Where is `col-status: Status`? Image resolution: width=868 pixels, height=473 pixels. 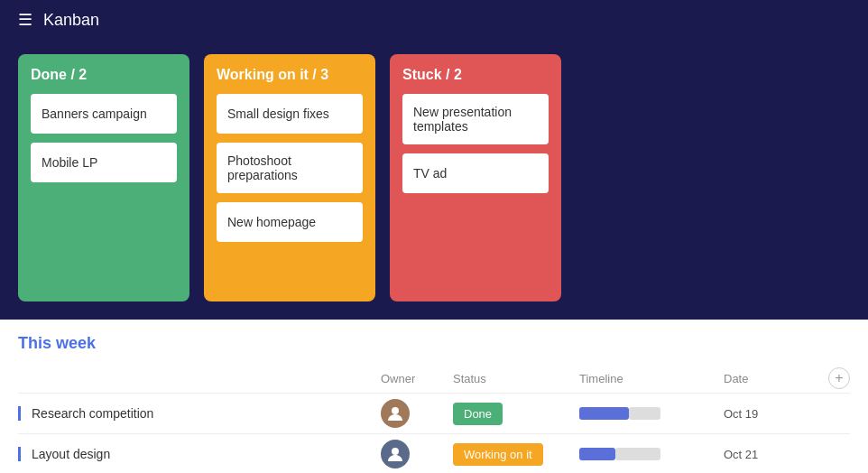
col-status: Status is located at coordinates (516, 378).